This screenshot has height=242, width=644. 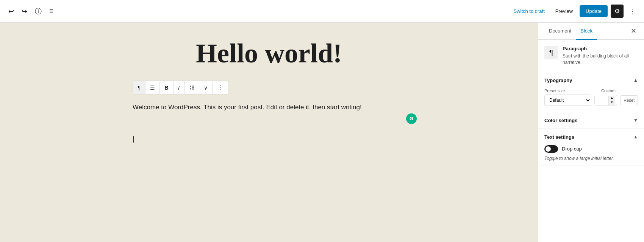 What do you see at coordinates (269, 128) in the screenshot?
I see `cursor-area` at bounding box center [269, 128].